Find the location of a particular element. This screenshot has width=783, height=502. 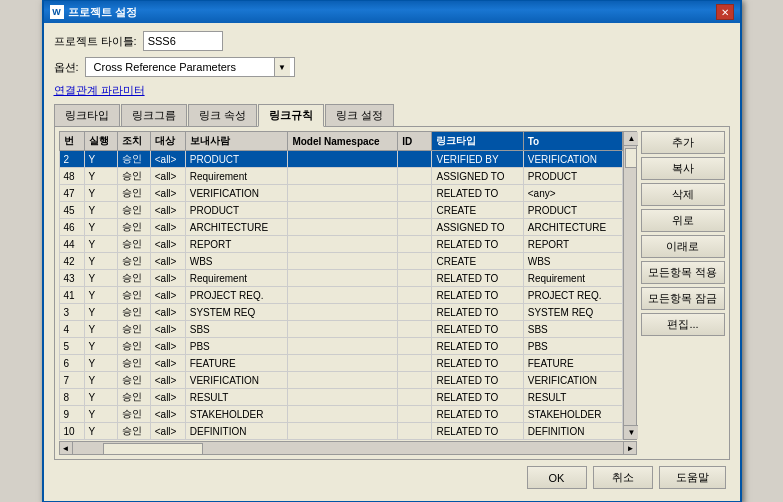

link-params: 연결관계 파라미터 is located at coordinates (100, 90).